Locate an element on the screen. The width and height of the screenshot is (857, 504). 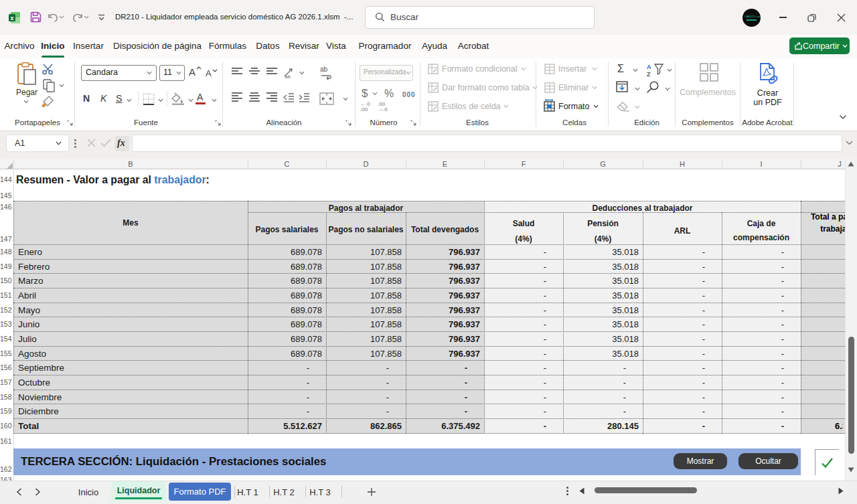
svg-text: Z is located at coordinates (649, 74).